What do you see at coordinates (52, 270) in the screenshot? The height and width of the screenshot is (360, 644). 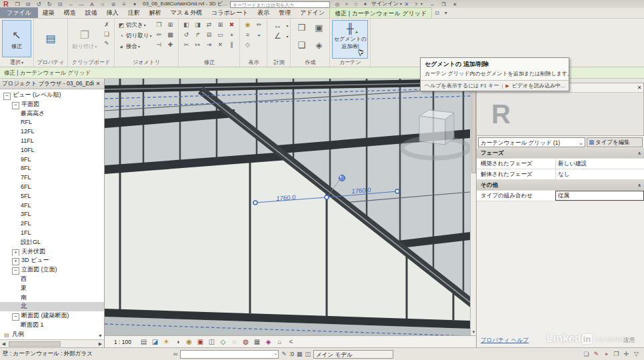 I see `tree-item-elevations: 立面図 (立面)` at bounding box center [52, 270].